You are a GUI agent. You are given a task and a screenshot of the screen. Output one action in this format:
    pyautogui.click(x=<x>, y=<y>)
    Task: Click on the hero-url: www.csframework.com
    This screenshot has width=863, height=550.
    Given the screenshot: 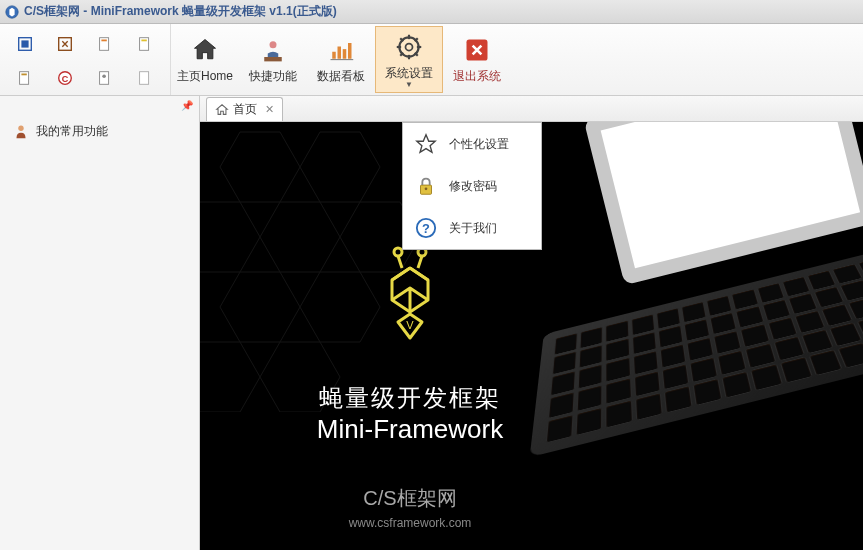 What is the action you would take?
    pyautogui.click(x=410, y=523)
    